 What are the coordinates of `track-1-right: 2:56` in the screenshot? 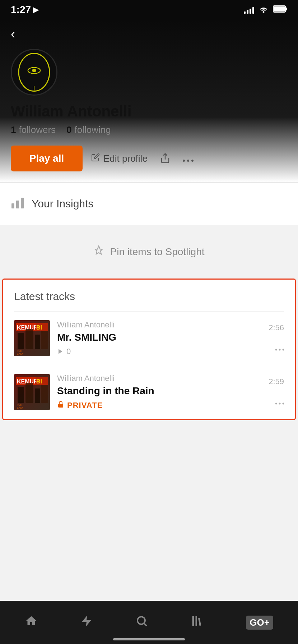 It's located at (276, 338).